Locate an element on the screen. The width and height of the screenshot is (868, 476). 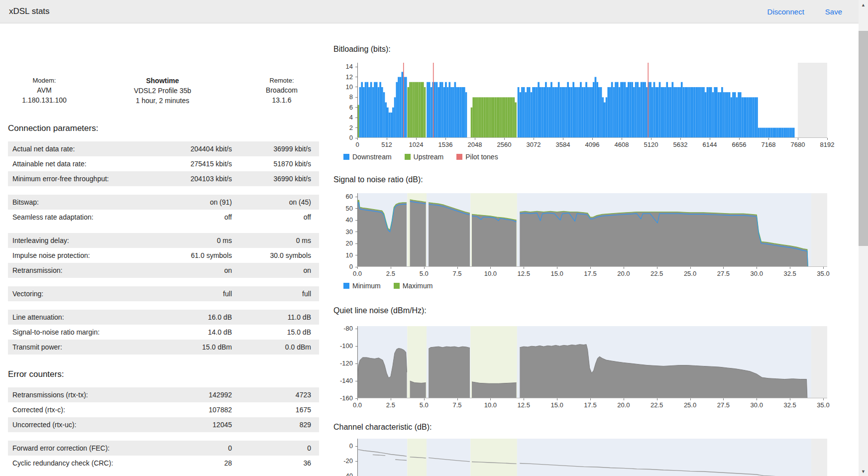
save-button: Save is located at coordinates (834, 12).